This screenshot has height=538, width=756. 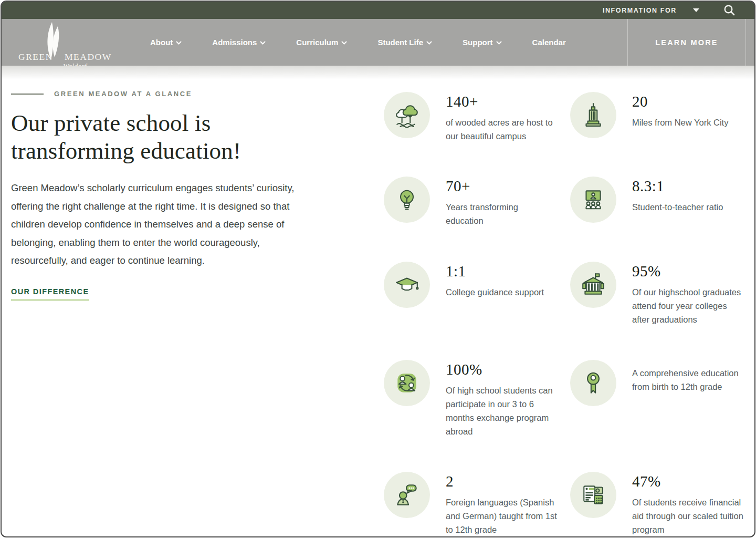 I want to click on stat-label: of wooded acres are host to our beautifu…, so click(x=502, y=129).